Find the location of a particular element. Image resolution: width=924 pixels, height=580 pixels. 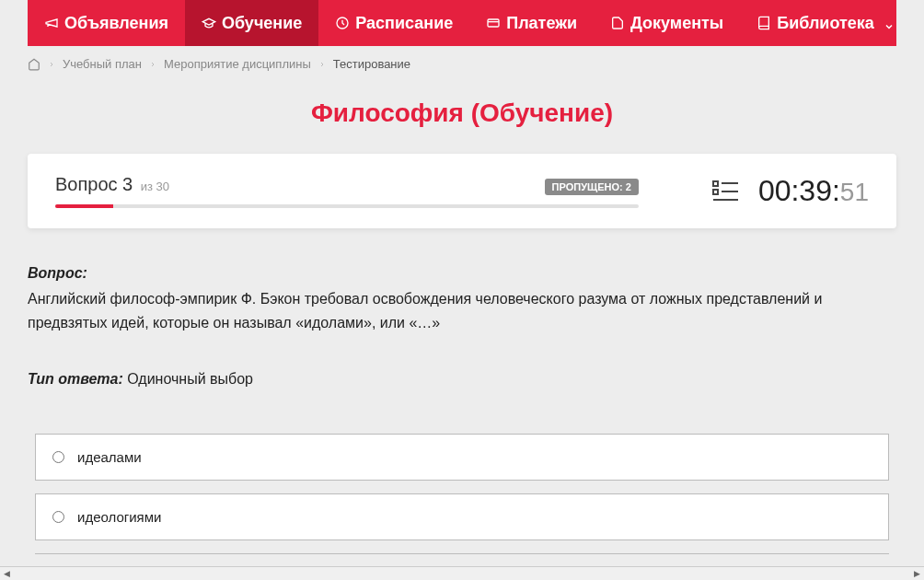

answer-type-label: Тип ответа: is located at coordinates (75, 379).